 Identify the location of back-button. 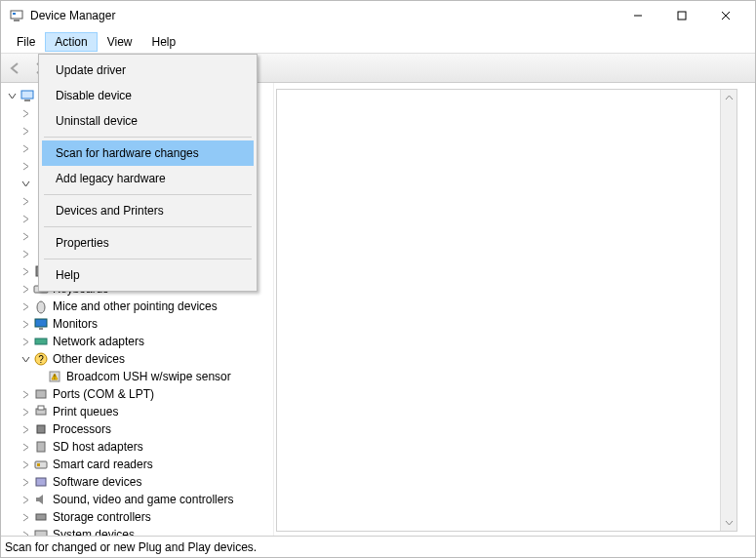
(16, 68).